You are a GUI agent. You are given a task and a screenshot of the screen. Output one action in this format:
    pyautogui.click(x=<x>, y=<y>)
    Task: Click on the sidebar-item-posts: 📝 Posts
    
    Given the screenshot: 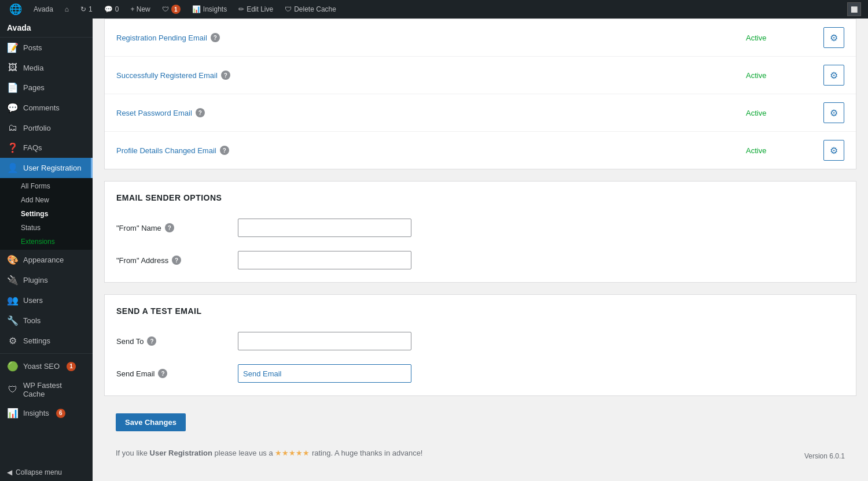 What is the action you would take?
    pyautogui.click(x=46, y=47)
    